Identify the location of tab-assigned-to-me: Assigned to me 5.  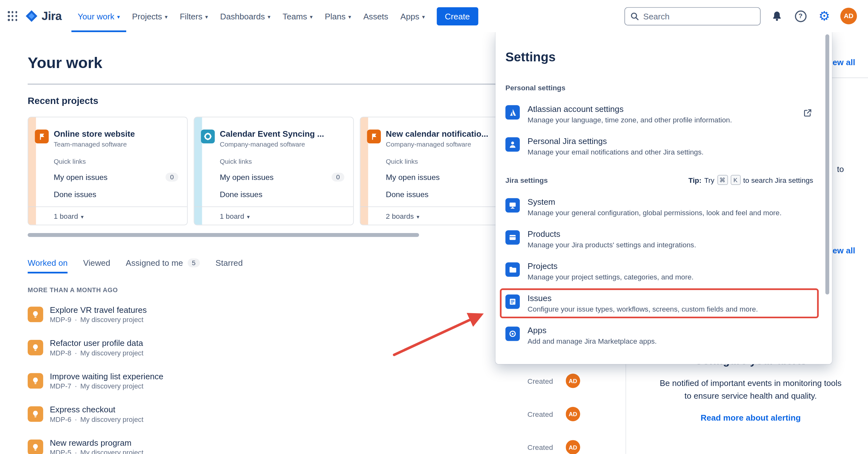
(163, 266).